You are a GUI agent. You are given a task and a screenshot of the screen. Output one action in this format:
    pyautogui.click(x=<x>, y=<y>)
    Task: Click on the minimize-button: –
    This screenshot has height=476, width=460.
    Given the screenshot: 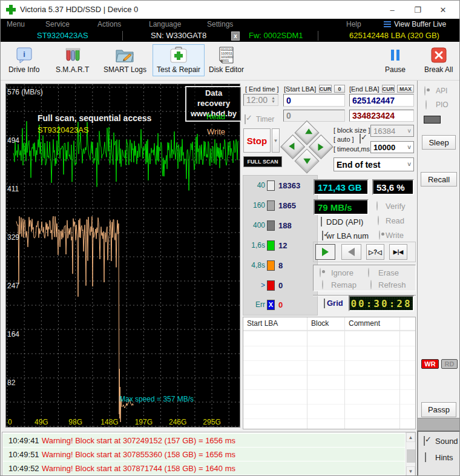 What is the action you would take?
    pyautogui.click(x=392, y=10)
    